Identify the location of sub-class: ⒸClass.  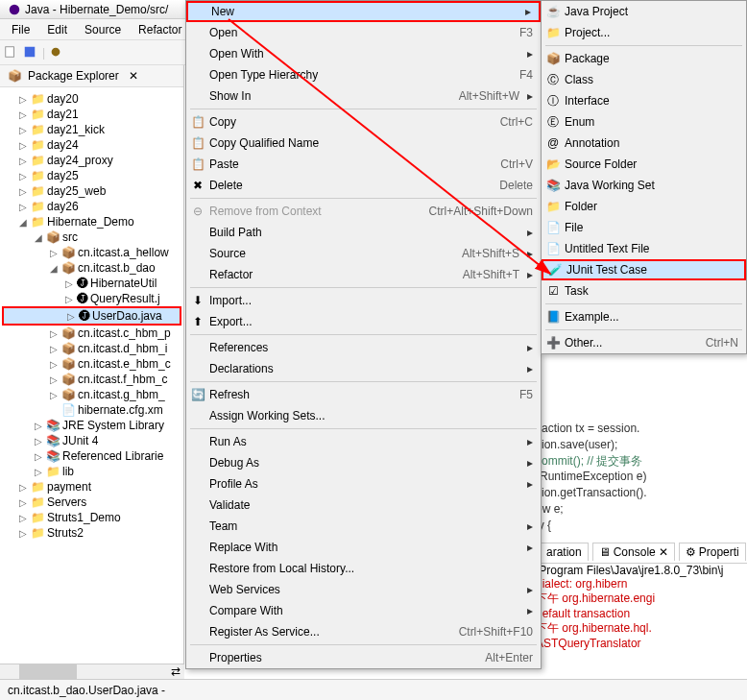
(643, 80).